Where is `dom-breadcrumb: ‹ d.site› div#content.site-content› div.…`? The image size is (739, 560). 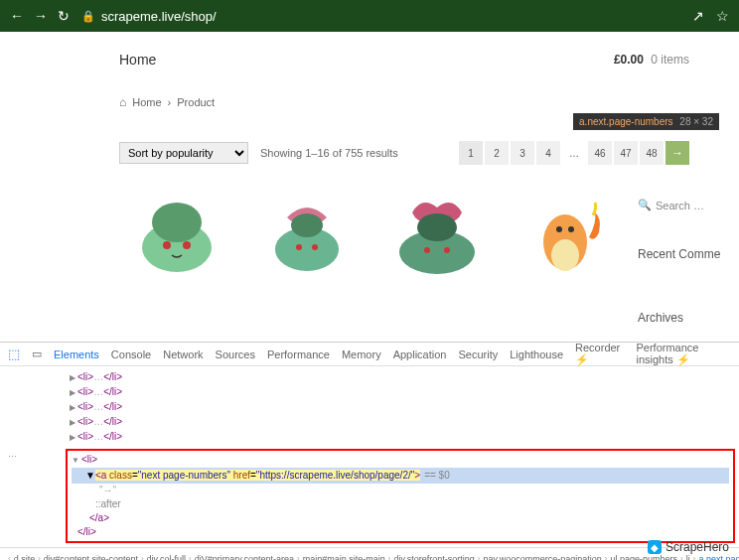
dom-breadcrumb: ‹ d.site› div#content.site-content› div.… is located at coordinates (370, 554).